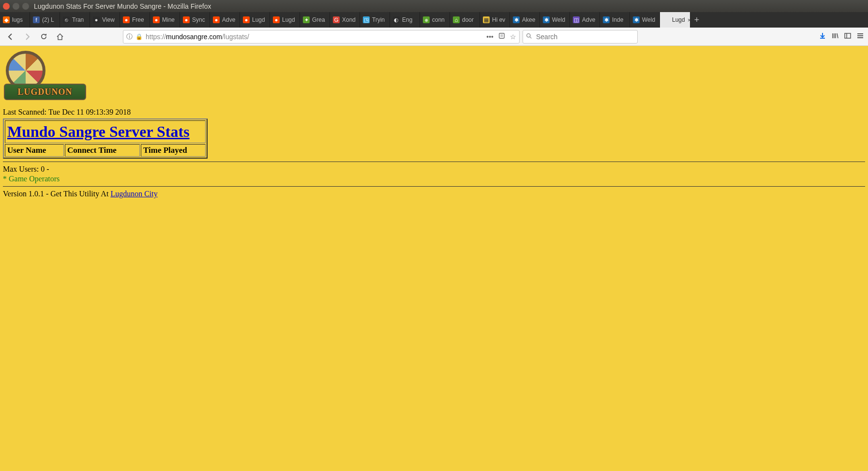 The height and width of the screenshot is (471, 868). Describe the element at coordinates (130, 37) in the screenshot. I see `site-info-icon: ⓘ` at that location.